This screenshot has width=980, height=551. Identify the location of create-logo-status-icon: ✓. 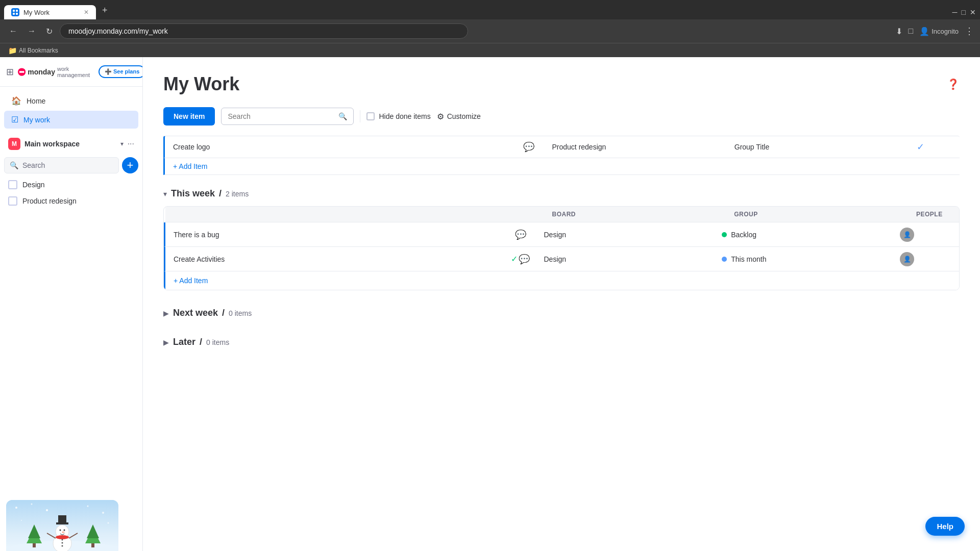
(921, 147).